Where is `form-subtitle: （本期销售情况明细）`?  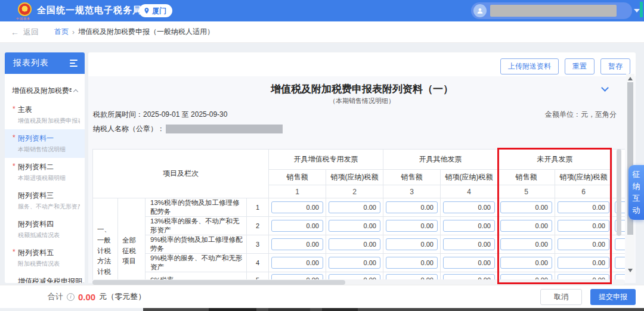 form-subtitle: （本期销售情况明细） is located at coordinates (362, 101).